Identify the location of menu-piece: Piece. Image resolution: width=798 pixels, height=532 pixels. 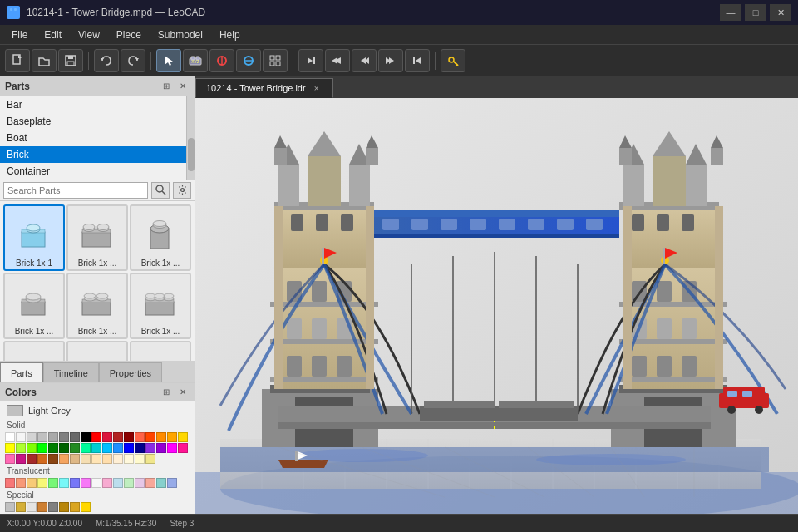
(129, 35).